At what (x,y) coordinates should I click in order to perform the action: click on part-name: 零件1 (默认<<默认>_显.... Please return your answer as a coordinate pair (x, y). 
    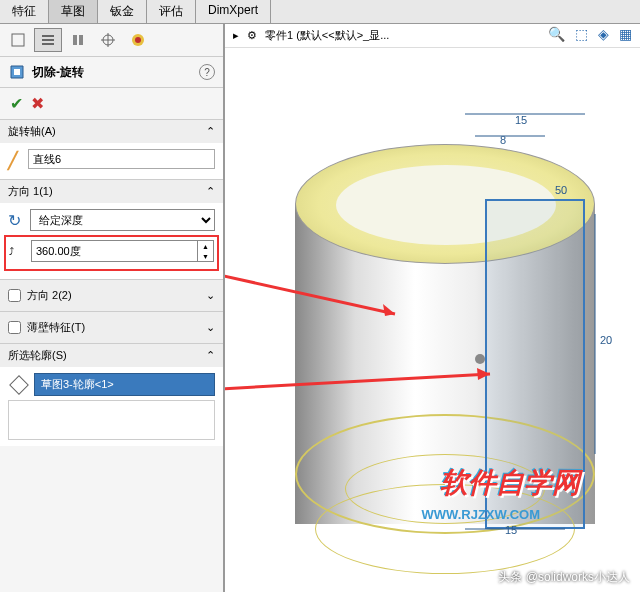
    Looking at the image, I should click on (327, 36).